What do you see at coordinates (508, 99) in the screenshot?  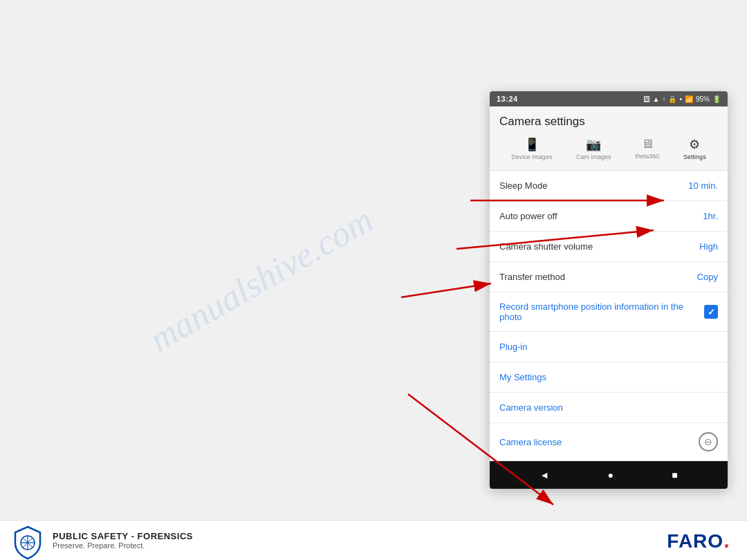 I see `status-time: 13:24` at bounding box center [508, 99].